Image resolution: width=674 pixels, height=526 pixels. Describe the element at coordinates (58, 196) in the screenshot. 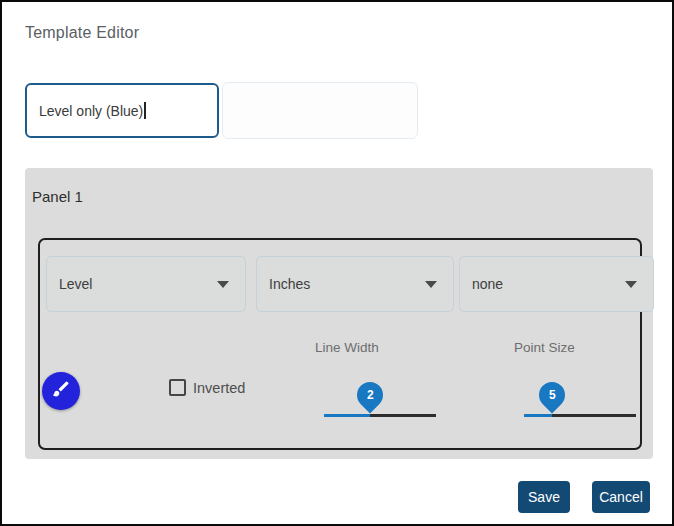

I see `panel-title: Panel 1` at that location.